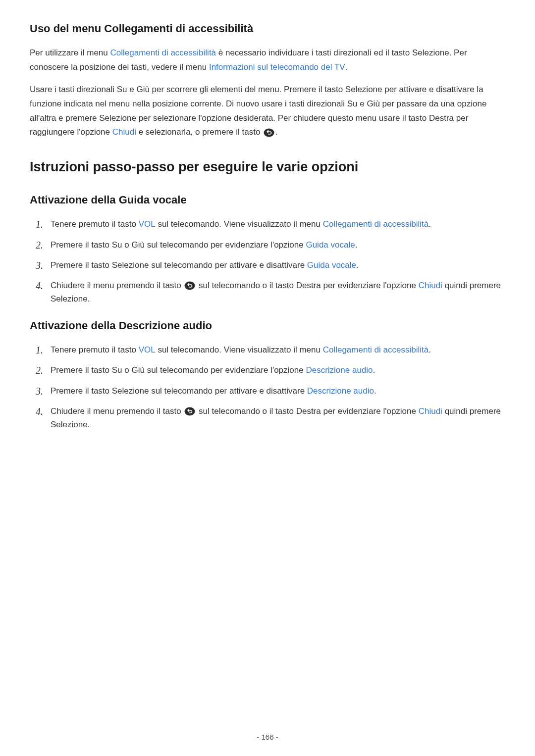 This screenshot has height=756, width=535. Describe the element at coordinates (268, 29) in the screenshot. I see `section-title-uso-menu: Uso del menu Collegamenti di accessibili…` at that location.